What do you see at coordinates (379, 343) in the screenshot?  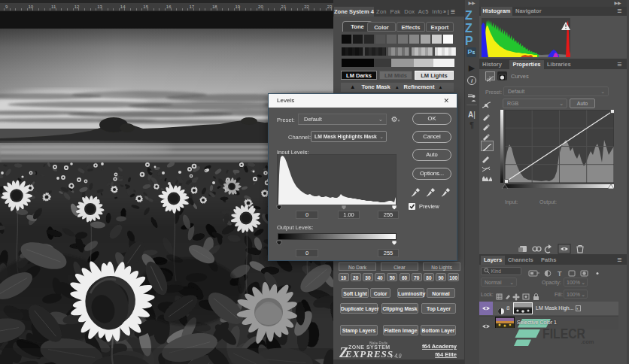 I see `svg-text: Blake Rudis` at bounding box center [379, 343].